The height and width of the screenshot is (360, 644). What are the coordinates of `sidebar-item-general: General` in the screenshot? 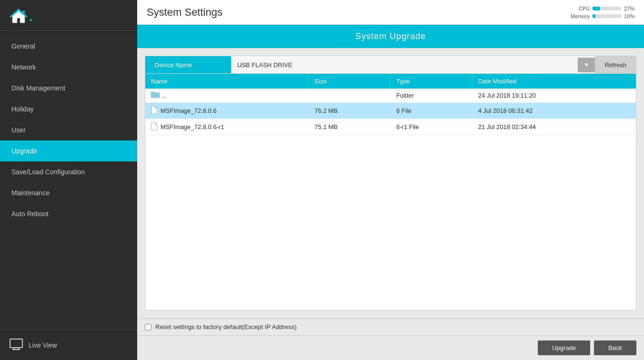 It's located at (69, 46).